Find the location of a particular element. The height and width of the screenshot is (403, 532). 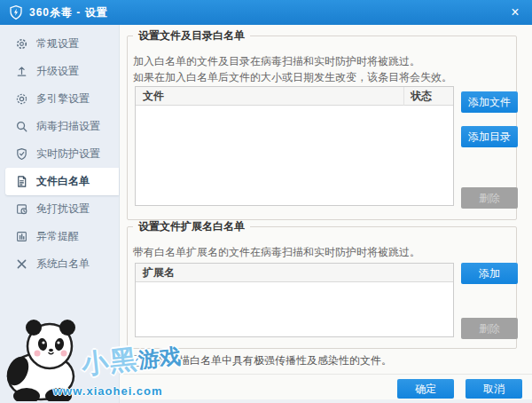

cancel-button: 取消 is located at coordinates (494, 389).